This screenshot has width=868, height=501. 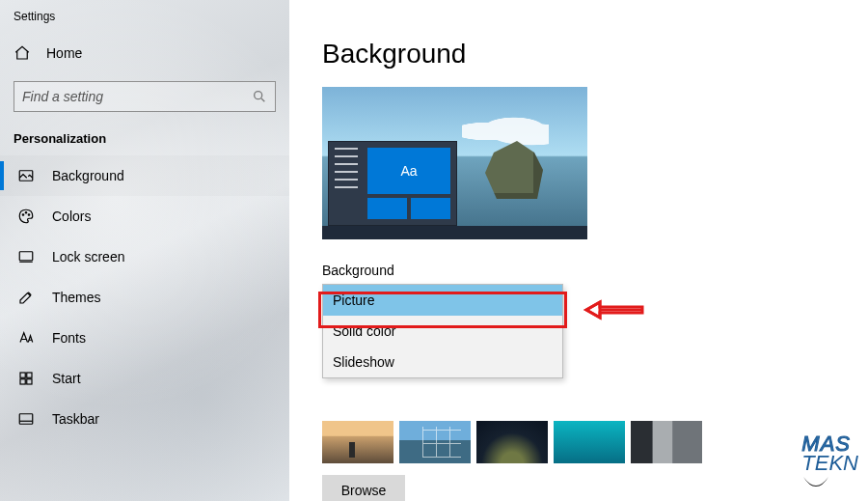 I want to click on search-input, so click(x=145, y=97).